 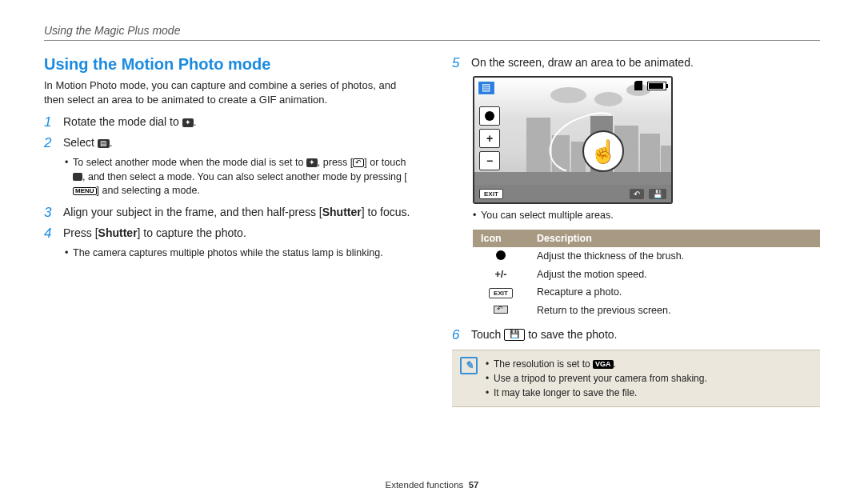 What do you see at coordinates (432, 30) in the screenshot?
I see `breadcrumb: Using the Magic Plus mode` at bounding box center [432, 30].